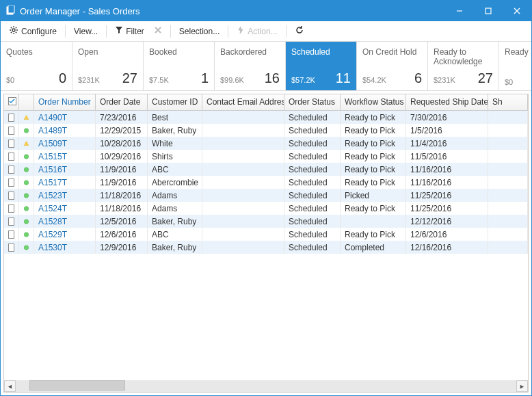  Describe the element at coordinates (266, 118) in the screenshot. I see `table-row: A1490T 7/23/2016 Best Scheduled Ready to…` at that location.